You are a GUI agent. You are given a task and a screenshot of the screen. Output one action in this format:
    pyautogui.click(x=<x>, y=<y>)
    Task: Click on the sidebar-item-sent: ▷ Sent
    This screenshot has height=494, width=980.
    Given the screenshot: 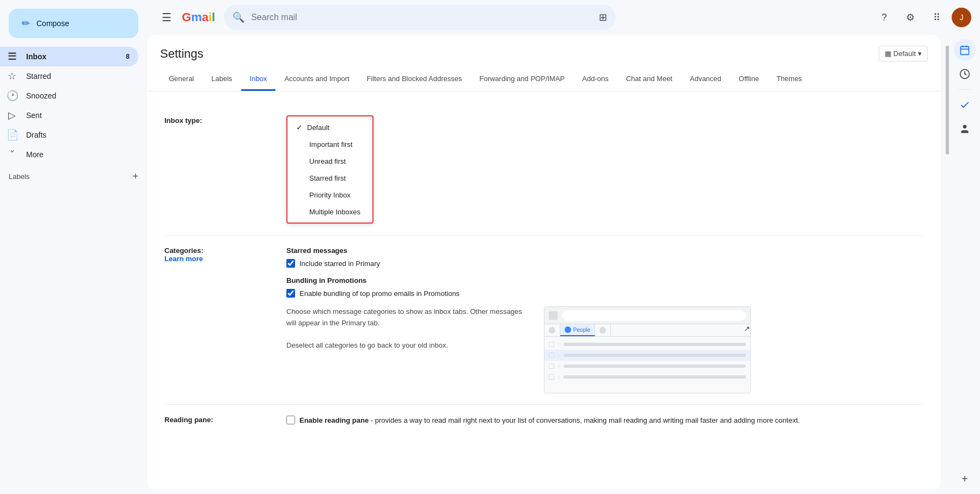 What is the action you would take?
    pyautogui.click(x=69, y=115)
    